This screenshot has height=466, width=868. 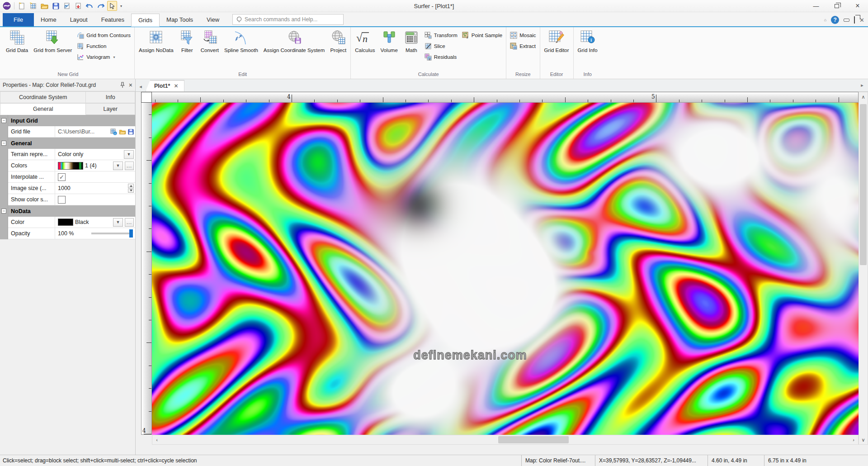 What do you see at coordinates (129, 223) in the screenshot?
I see `nodata-color-more-button: ...` at bounding box center [129, 223].